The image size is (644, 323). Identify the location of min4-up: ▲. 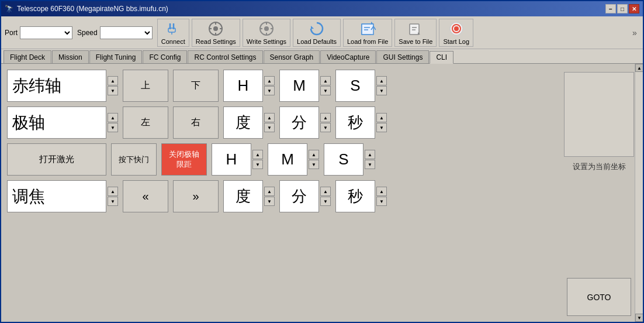
(326, 191).